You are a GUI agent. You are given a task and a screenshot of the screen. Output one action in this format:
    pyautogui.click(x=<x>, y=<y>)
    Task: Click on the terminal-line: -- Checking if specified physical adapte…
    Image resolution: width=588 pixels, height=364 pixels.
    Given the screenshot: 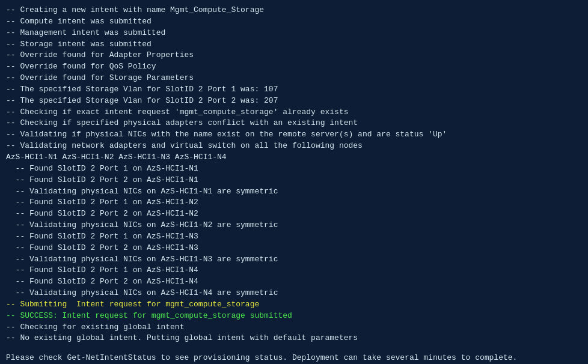 What is the action you would take?
    pyautogui.click(x=294, y=124)
    